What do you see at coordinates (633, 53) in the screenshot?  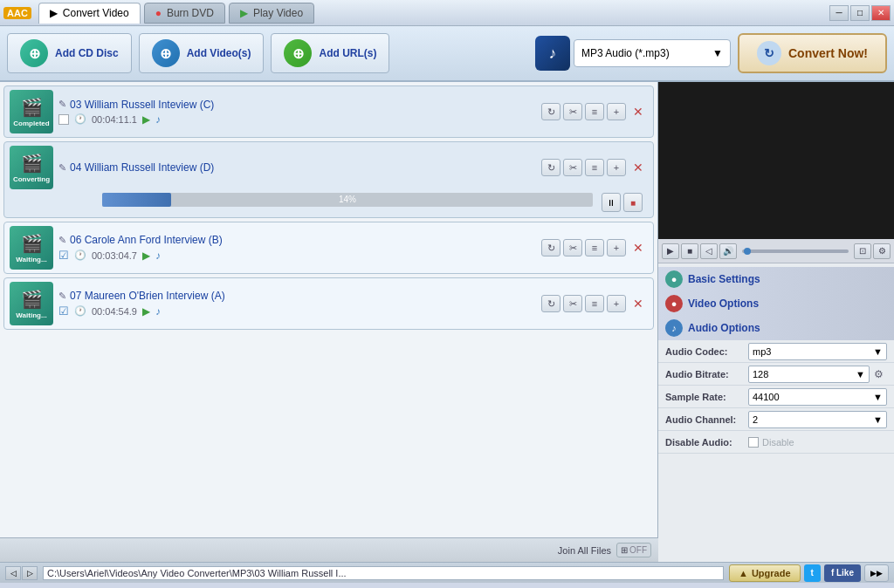 I see `format-selector: ♪ MP3 Audio (*.mp3) ▼` at bounding box center [633, 53].